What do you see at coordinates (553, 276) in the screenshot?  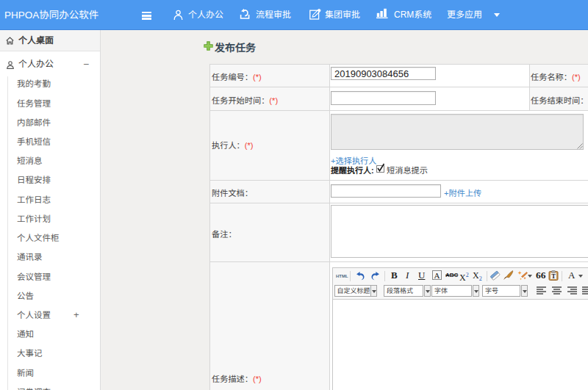 I see `svg-text: T` at bounding box center [553, 276].